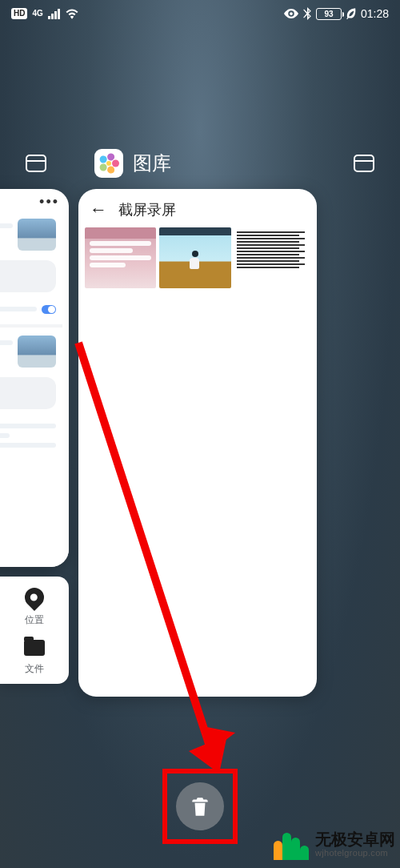 The image size is (400, 868). I want to click on app-title-label: 图库, so click(152, 163).